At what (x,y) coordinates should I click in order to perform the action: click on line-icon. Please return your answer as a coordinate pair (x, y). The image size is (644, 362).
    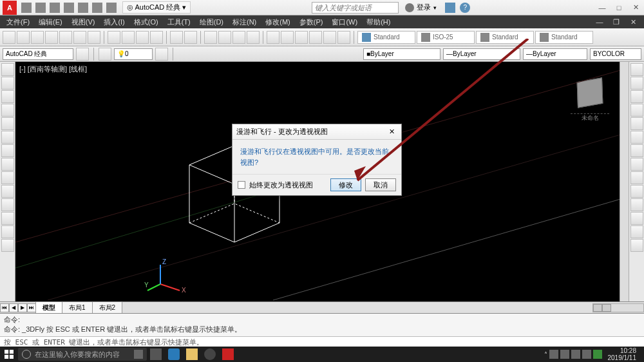
    Looking at the image, I should click on (8, 70).